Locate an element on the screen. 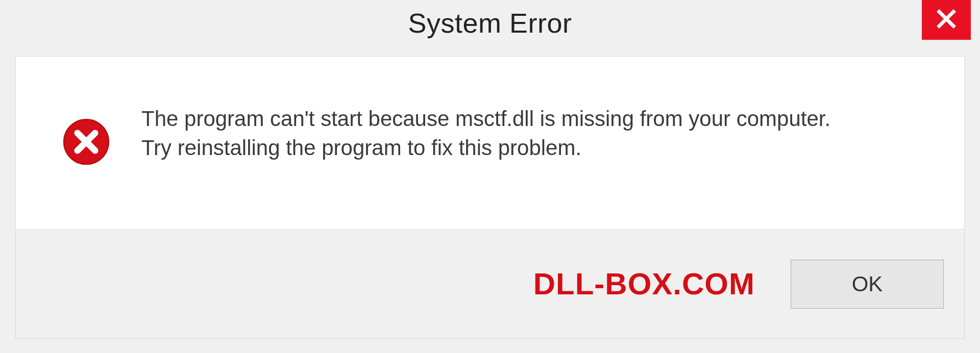 This screenshot has width=980, height=353. message-line-2: Try reinstalling the program to fix this… is located at coordinates (486, 148).